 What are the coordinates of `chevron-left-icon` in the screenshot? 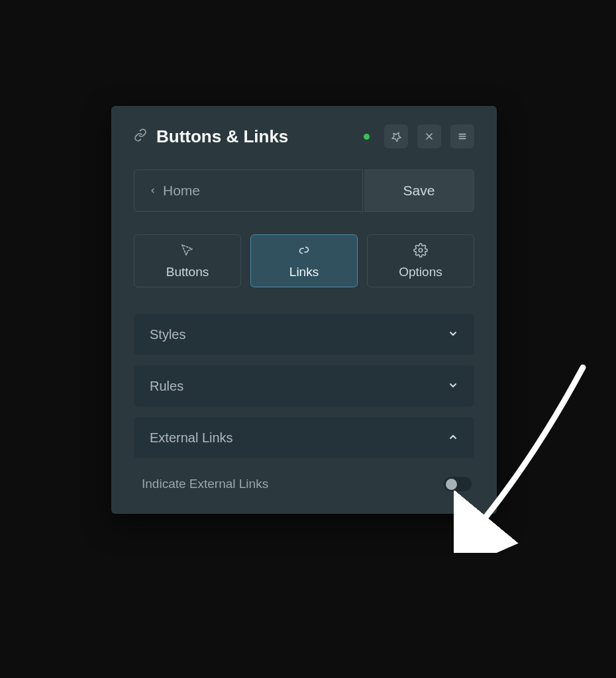 It's located at (152, 191).